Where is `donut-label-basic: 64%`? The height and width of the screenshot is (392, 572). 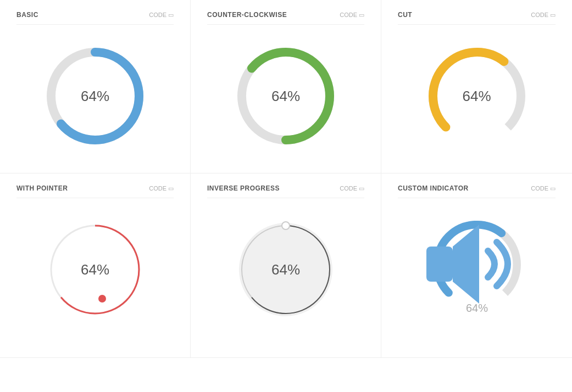 donut-label-basic: 64% is located at coordinates (95, 97).